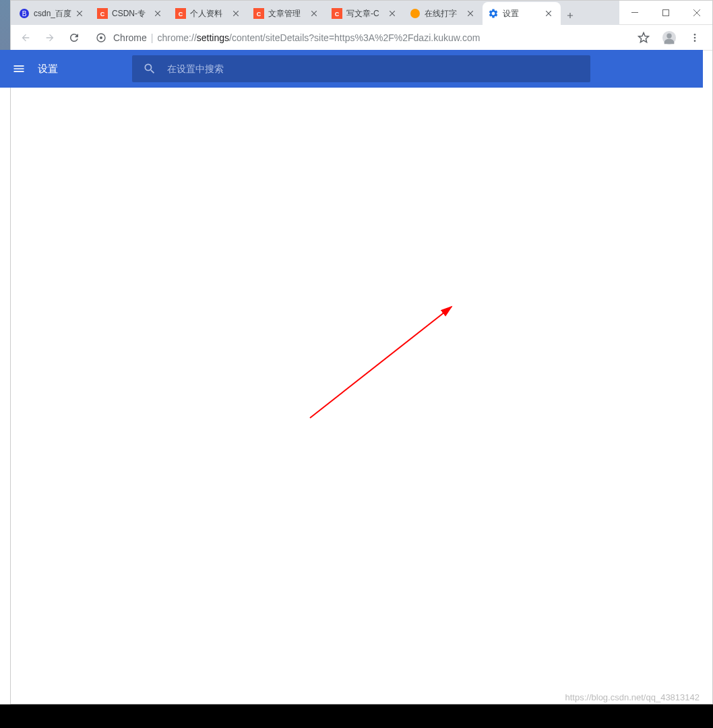  I want to click on svg-text: B, so click(24, 13).